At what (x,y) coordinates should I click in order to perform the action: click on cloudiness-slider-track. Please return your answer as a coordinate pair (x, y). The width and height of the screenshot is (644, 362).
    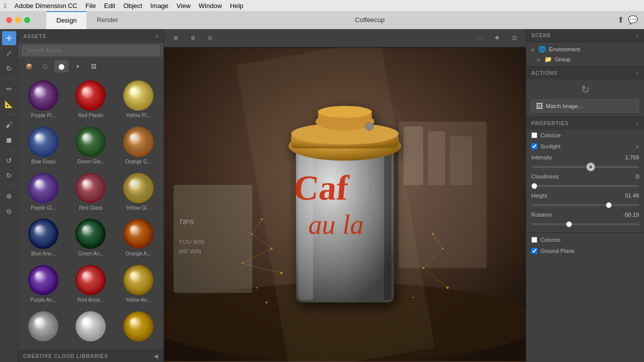
    Looking at the image, I should click on (585, 186).